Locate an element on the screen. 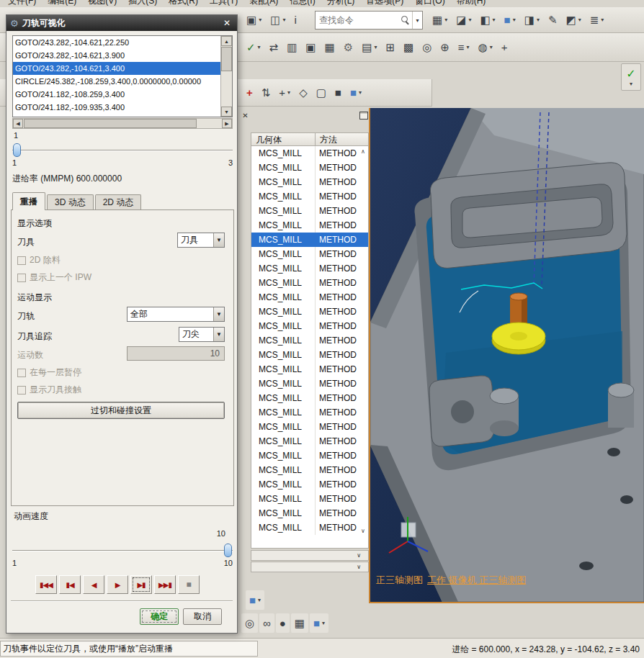 This screenshot has height=658, width=644. snap-point-icon: ◇▾ is located at coordinates (303, 92).